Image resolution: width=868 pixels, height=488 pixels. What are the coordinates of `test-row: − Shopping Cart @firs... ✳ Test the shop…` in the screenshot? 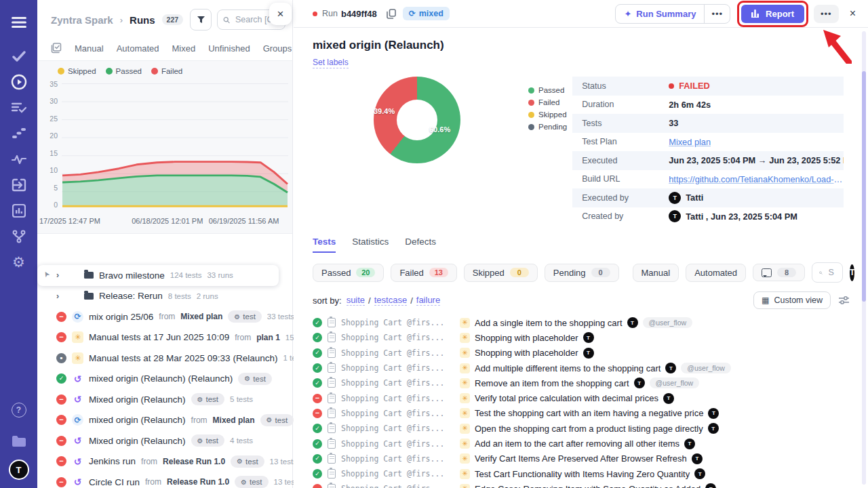 It's located at (580, 413).